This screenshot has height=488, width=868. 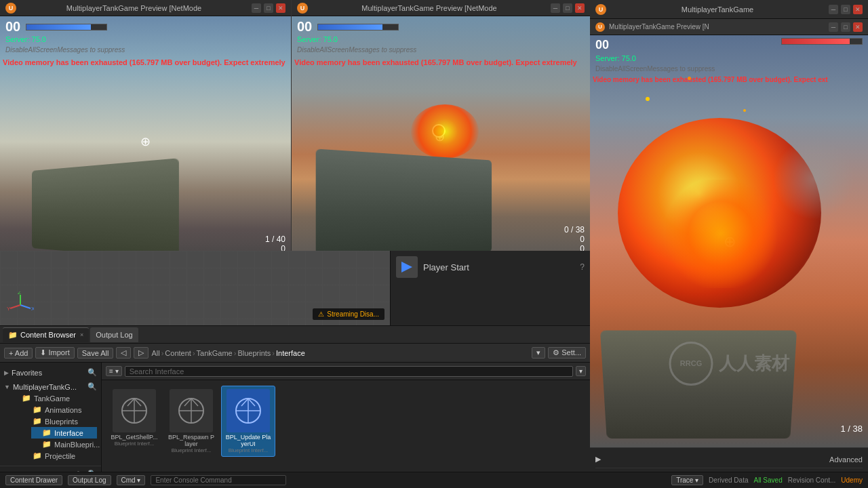 I want to click on error-text-2: Video memory has been exhausted (165.797…, so click(x=441, y=62).